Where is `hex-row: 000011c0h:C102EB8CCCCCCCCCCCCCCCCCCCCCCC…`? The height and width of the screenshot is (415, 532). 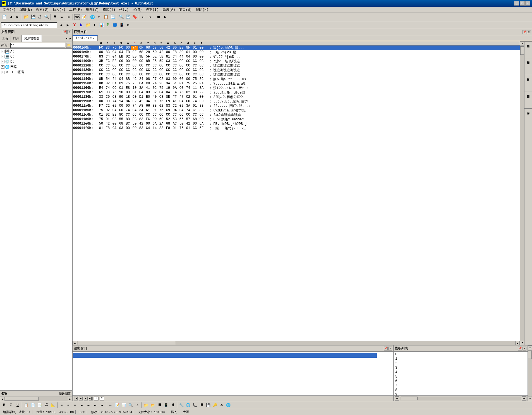
hex-row: 000011c0h:C102EB8CCCCCCCCCCCCCCCCCCCCCCC… is located at coordinates (296, 115).